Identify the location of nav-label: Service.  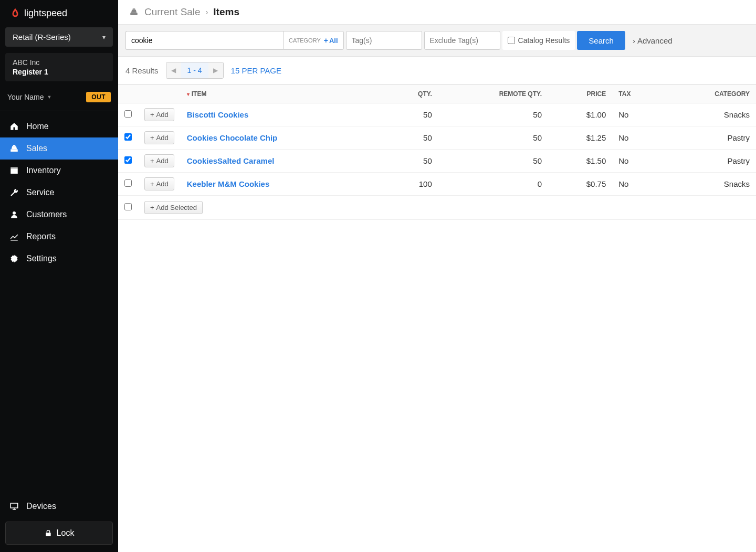
(40, 193).